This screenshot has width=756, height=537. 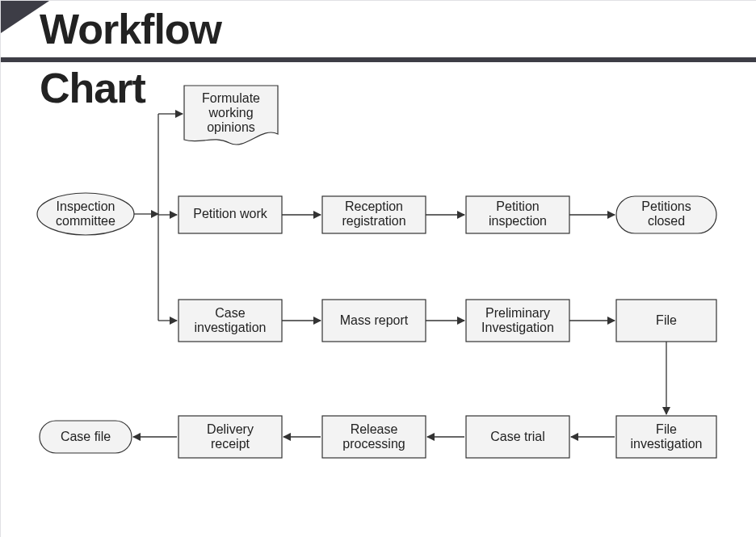 I want to click on node-case-investigation: Caseinvestigation, so click(x=230, y=321).